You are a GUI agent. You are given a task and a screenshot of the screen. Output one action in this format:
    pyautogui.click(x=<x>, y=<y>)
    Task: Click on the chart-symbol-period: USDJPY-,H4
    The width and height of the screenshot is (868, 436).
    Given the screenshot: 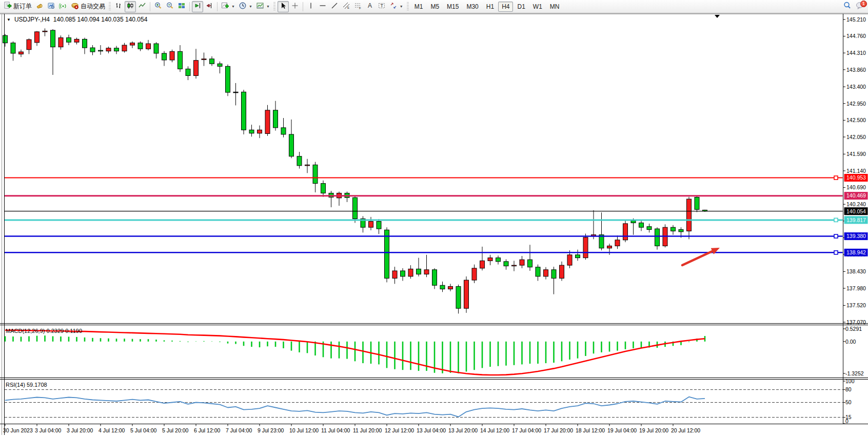 What is the action you would take?
    pyautogui.click(x=32, y=19)
    